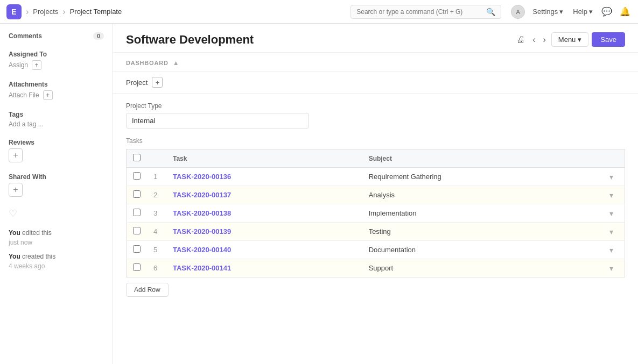  Describe the element at coordinates (157, 195) in the screenshot. I see `row-num: 2` at that location.